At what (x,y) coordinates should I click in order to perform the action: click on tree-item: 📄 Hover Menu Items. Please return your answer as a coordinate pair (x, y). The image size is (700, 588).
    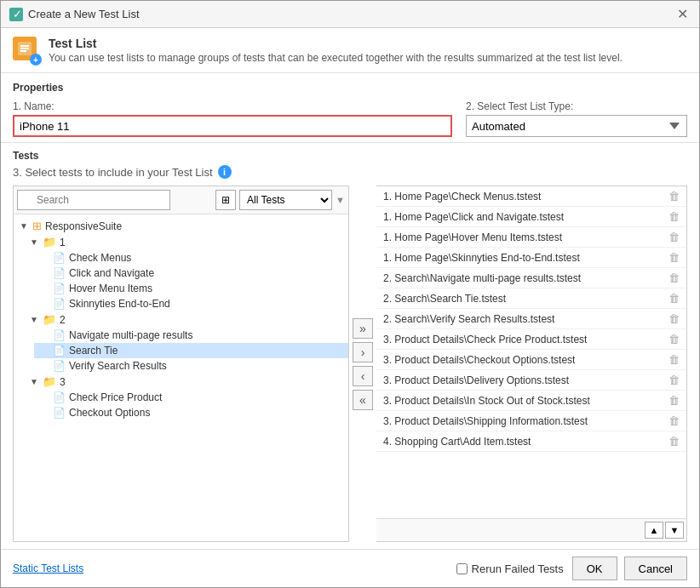
    Looking at the image, I should click on (191, 288).